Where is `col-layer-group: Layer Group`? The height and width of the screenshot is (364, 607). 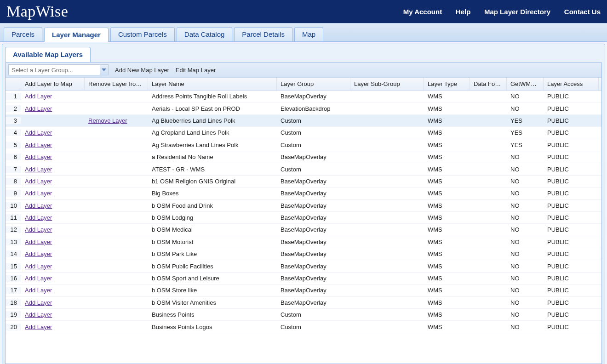 col-layer-group: Layer Group is located at coordinates (314, 84).